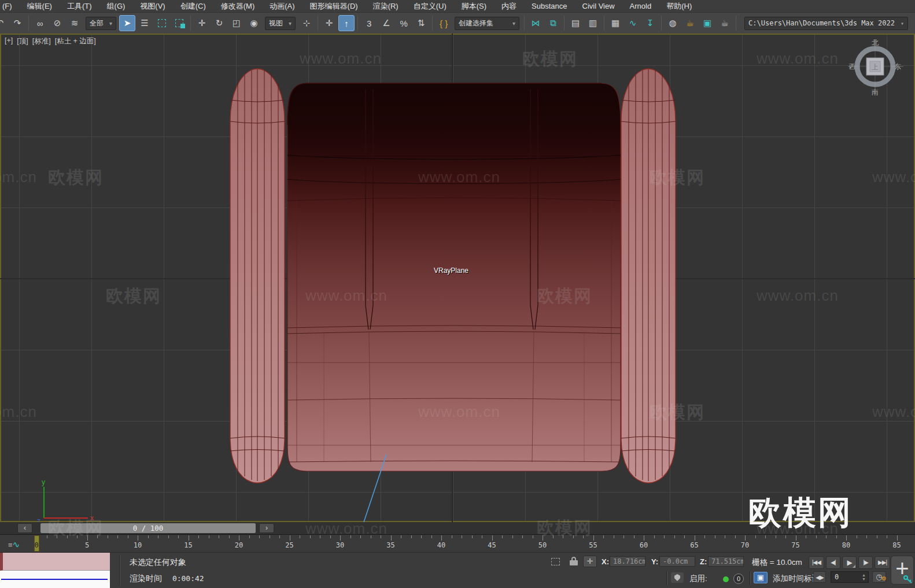  I want to click on coord-x-field: 18.716cm, so click(628, 561).